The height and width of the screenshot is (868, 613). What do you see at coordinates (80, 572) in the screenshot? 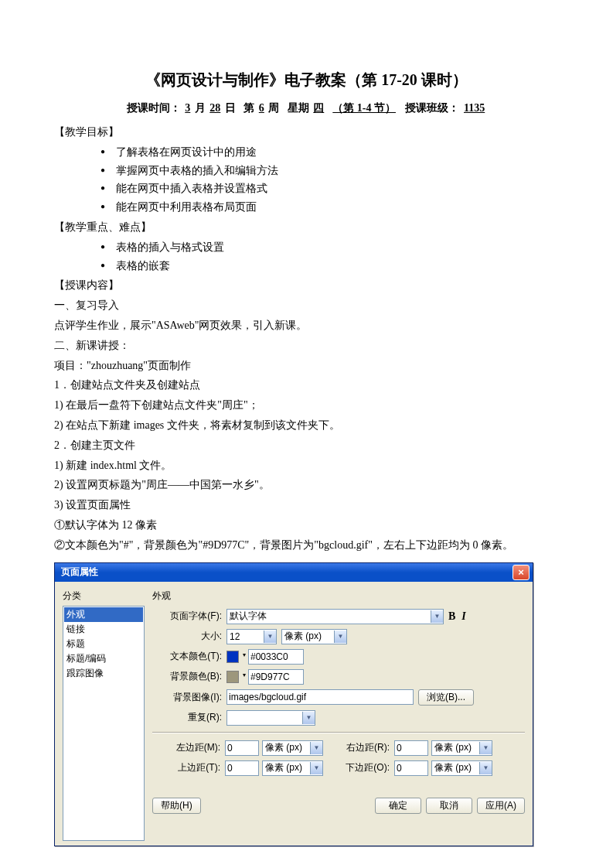
I see `dialog-title: 页面属性` at bounding box center [80, 572].